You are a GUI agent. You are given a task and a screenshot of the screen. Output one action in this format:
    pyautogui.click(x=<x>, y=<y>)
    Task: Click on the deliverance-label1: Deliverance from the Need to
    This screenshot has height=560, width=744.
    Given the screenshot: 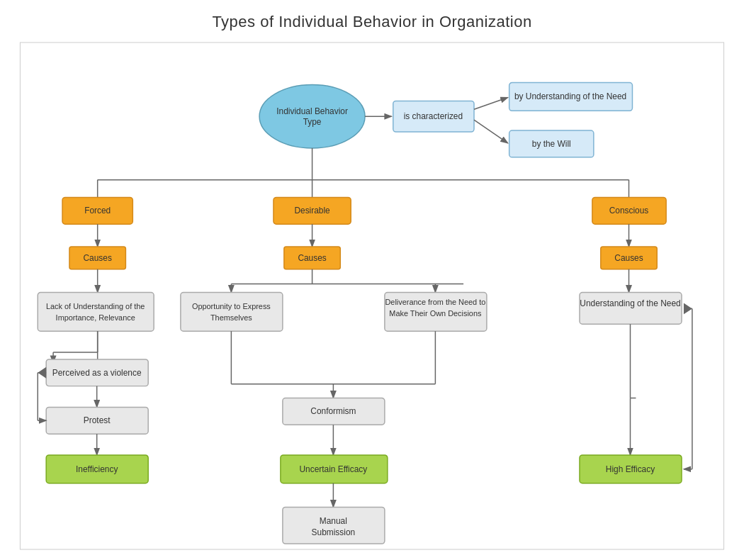 What is the action you would take?
    pyautogui.click(x=435, y=302)
    